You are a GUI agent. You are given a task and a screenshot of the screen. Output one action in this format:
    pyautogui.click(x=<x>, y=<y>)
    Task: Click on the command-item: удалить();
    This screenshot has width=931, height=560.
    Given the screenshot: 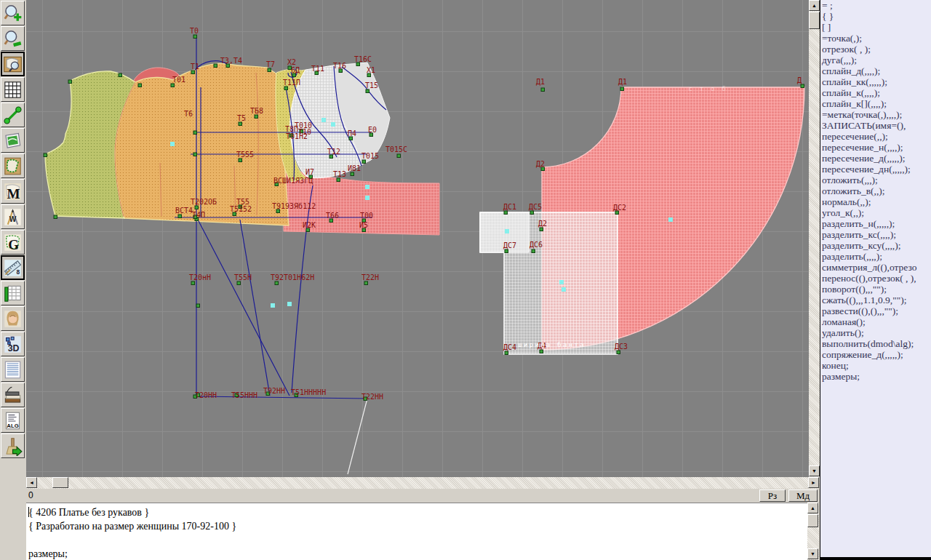 What is the action you would take?
    pyautogui.click(x=876, y=333)
    